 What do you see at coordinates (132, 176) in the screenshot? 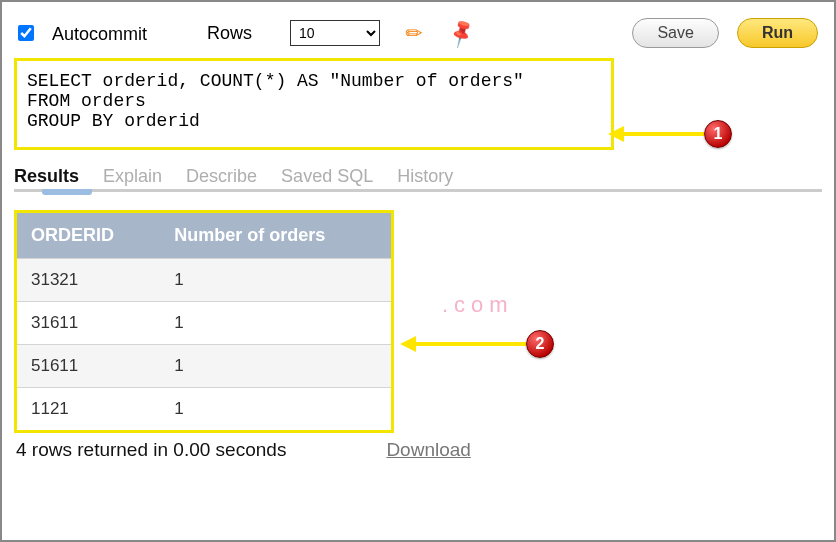
I see `tab-explain: Explain` at bounding box center [132, 176].